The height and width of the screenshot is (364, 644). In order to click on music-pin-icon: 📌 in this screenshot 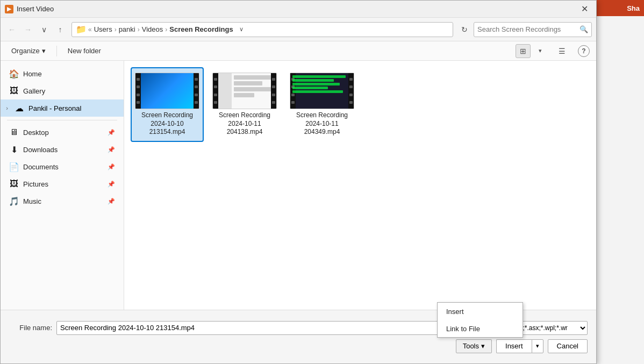, I will do `click(111, 201)`.